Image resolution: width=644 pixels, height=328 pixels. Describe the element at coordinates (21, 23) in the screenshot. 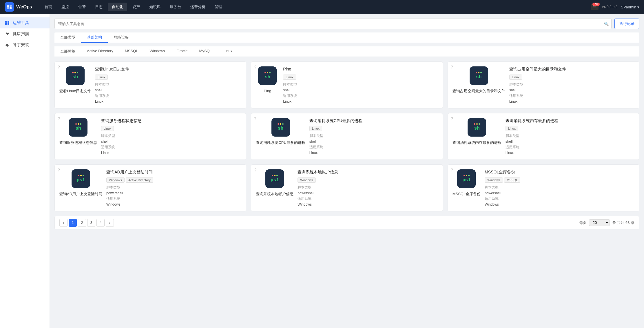

I see `sidebar-ops-tools-label: 运维工具` at that location.